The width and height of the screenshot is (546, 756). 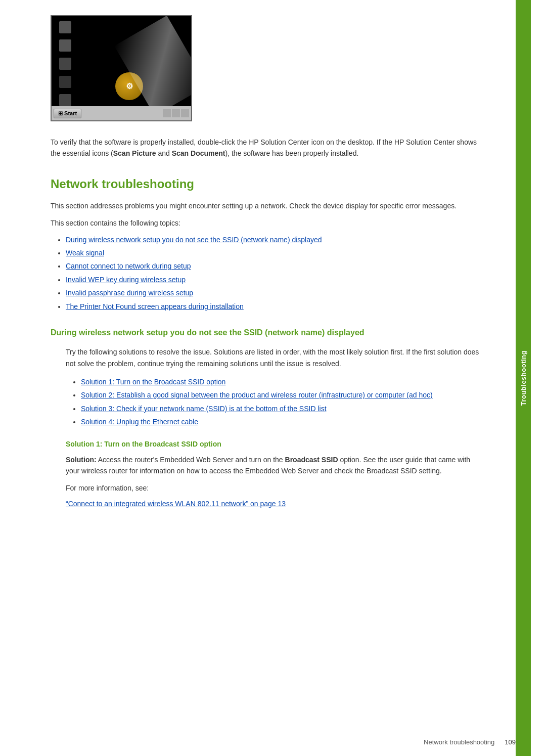 What do you see at coordinates (524, 378) in the screenshot?
I see `side-tab-label: Troubleshooting` at bounding box center [524, 378].